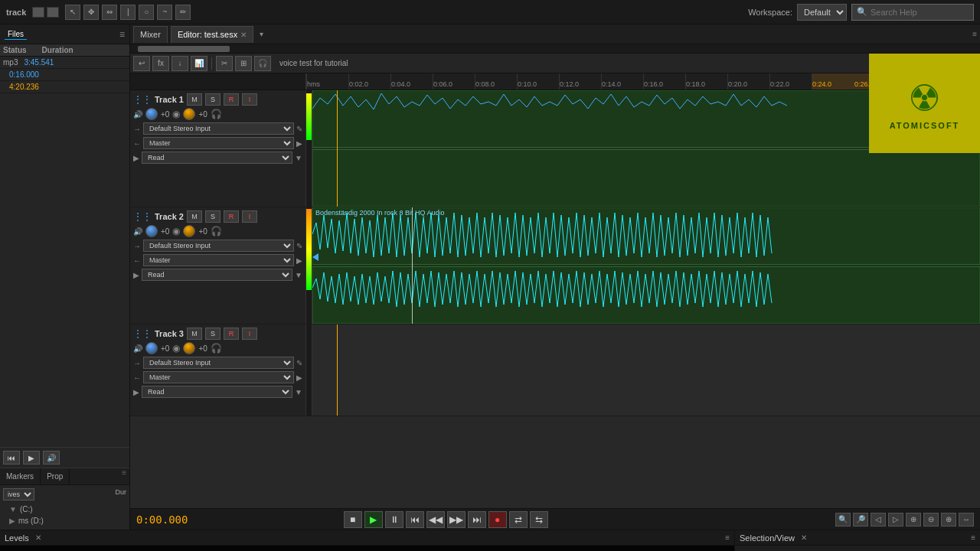 The image size is (980, 551). I want to click on track-3-mute-btn: M, so click(194, 334).